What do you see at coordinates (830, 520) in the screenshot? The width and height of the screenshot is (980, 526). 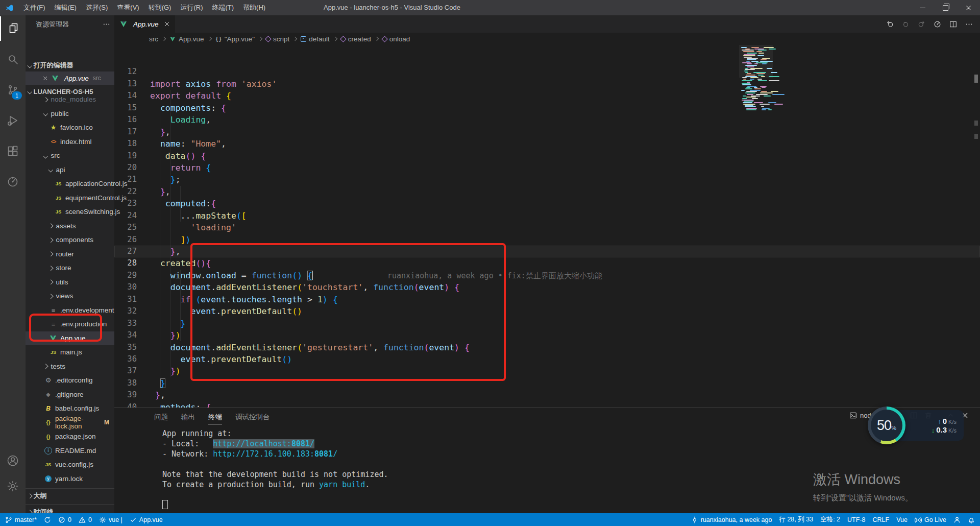 I see `statusbar--2: 空格: 2` at bounding box center [830, 520].